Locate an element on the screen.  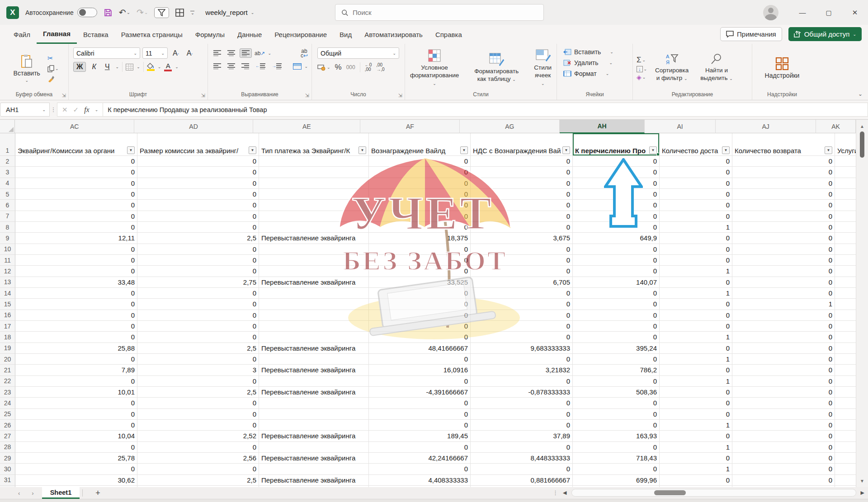
cell-AC31: 30,62 is located at coordinates (76, 480).